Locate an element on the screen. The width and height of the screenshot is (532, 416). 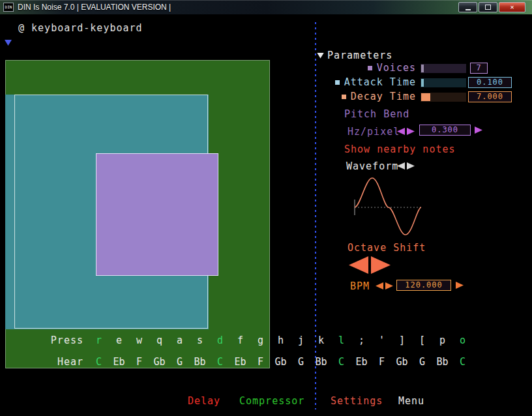
key-label: j is located at coordinates (301, 340).